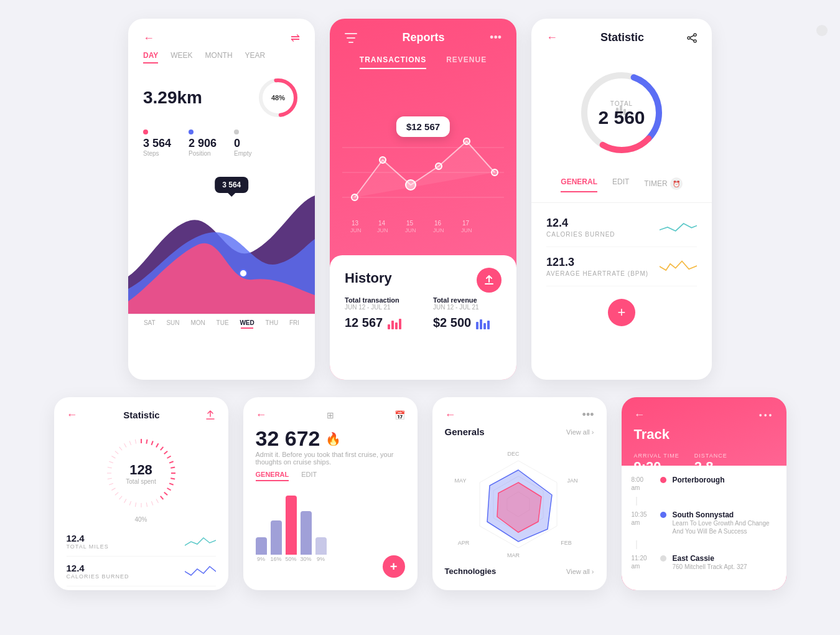 Image resolution: width=840 pixels, height=635 pixels. Describe the element at coordinates (822, 31) in the screenshot. I see `deco-circle` at that location.